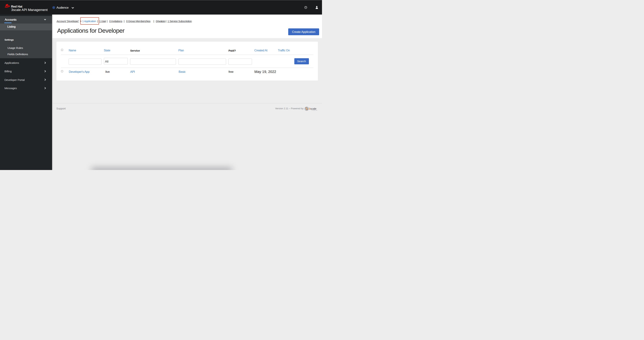  I want to click on svg-text: BY RED HAT, so click(314, 110).